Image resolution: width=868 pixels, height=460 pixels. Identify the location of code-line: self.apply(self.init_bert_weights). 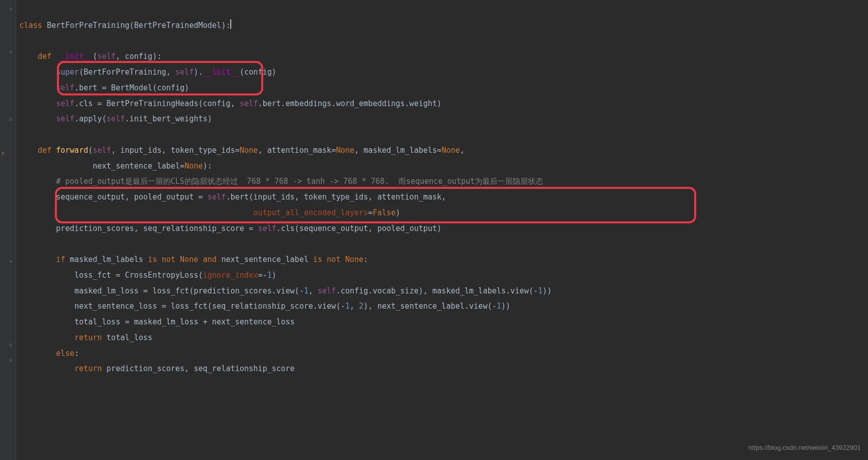
(116, 119).